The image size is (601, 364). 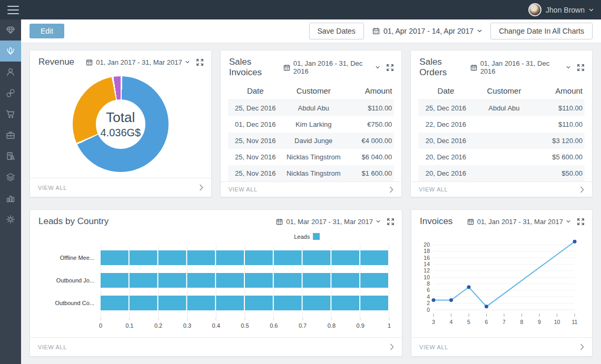 What do you see at coordinates (311, 141) in the screenshot?
I see `table-row: 25, Nov 2016David Junge€4 000.00` at bounding box center [311, 141].